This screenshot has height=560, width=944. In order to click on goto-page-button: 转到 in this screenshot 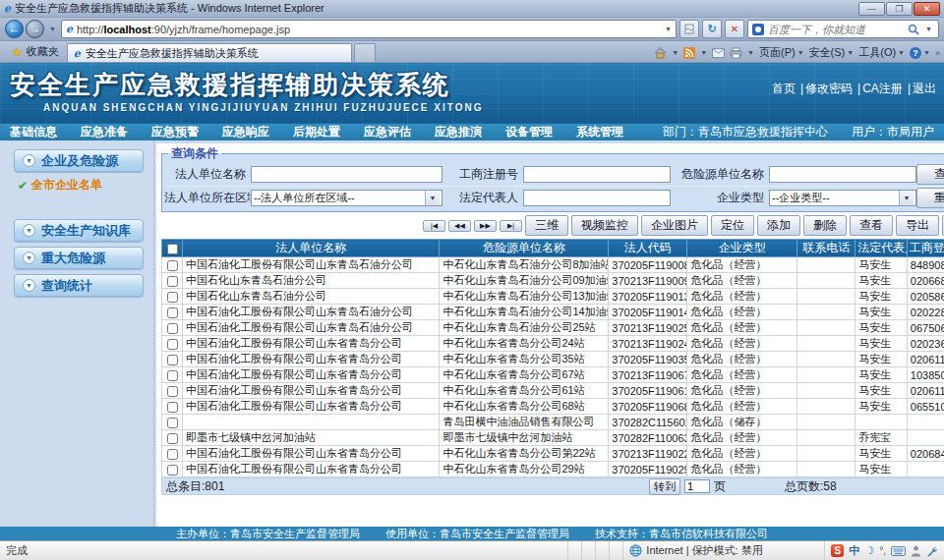, I will do `click(665, 487)`.